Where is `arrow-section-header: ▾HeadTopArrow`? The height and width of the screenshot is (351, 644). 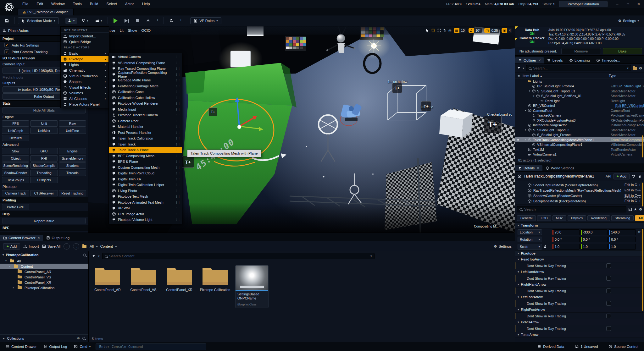 arrow-section-header: ▾HeadTopArrow is located at coordinates (580, 260).